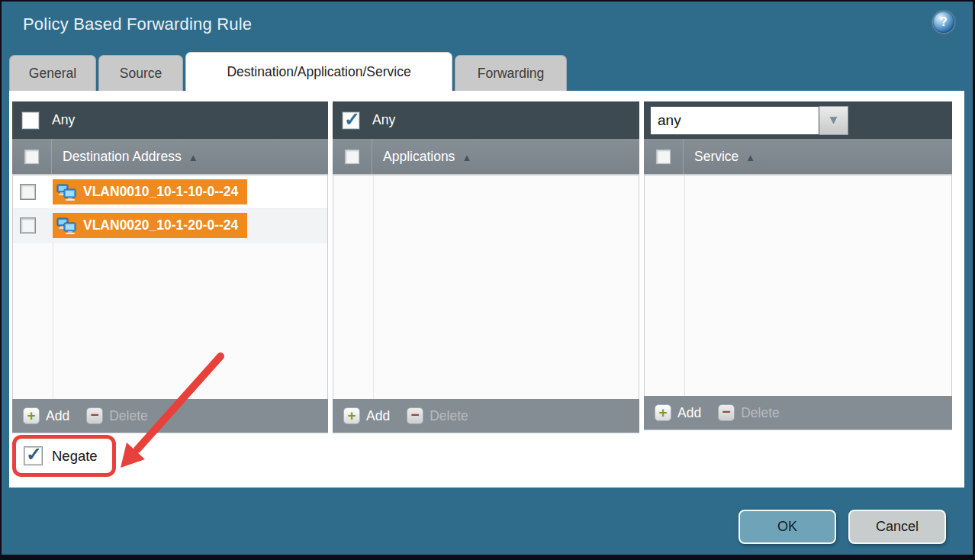  What do you see at coordinates (352, 156) in the screenshot?
I see `applications-select-all-cell` at bounding box center [352, 156].